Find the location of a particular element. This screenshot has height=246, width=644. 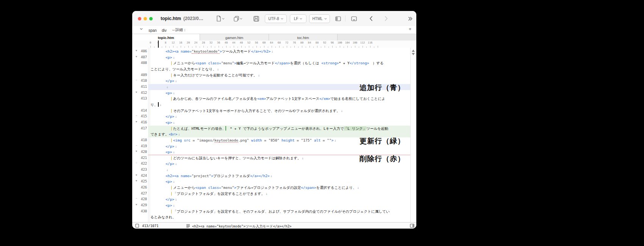

code-line-430: 430「プロジェクトフォルダ」を設定すると、そのフォルダ、および、サブフォルダ内… is located at coordinates (274, 212).